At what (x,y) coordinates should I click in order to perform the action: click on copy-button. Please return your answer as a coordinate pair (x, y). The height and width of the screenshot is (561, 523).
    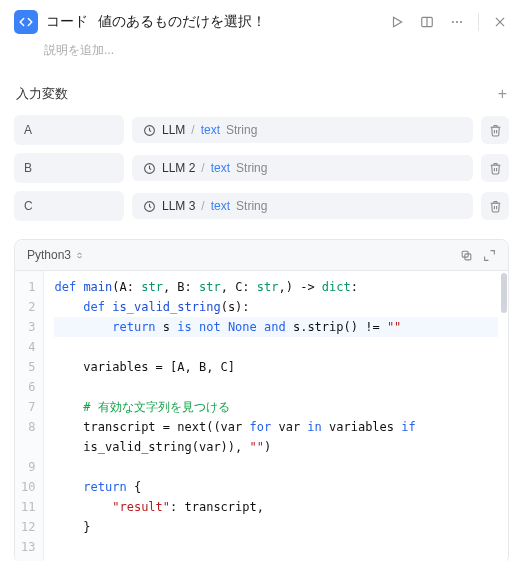
    Looking at the image, I should click on (466, 256).